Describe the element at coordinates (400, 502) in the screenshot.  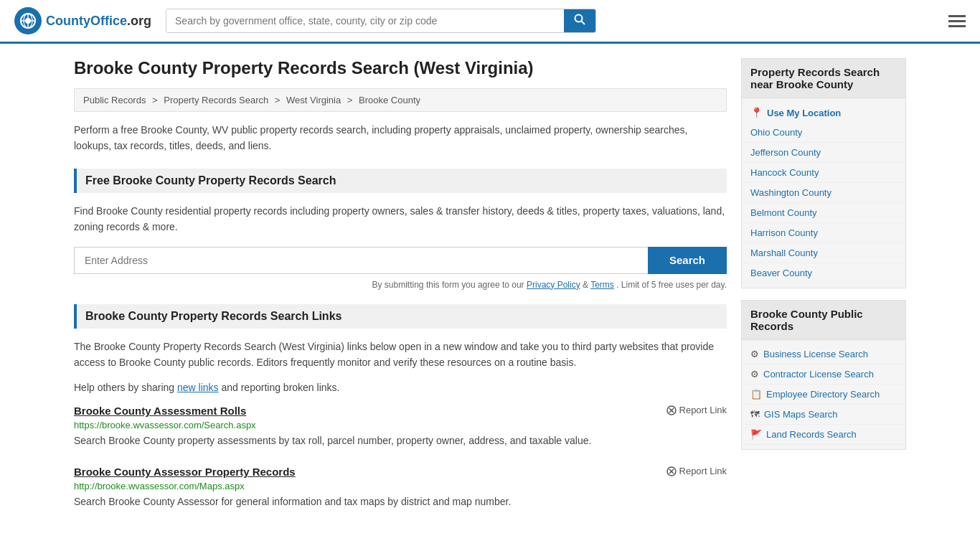
I see `link-desc-2: Search Brooke County Assessor for genera…` at that location.